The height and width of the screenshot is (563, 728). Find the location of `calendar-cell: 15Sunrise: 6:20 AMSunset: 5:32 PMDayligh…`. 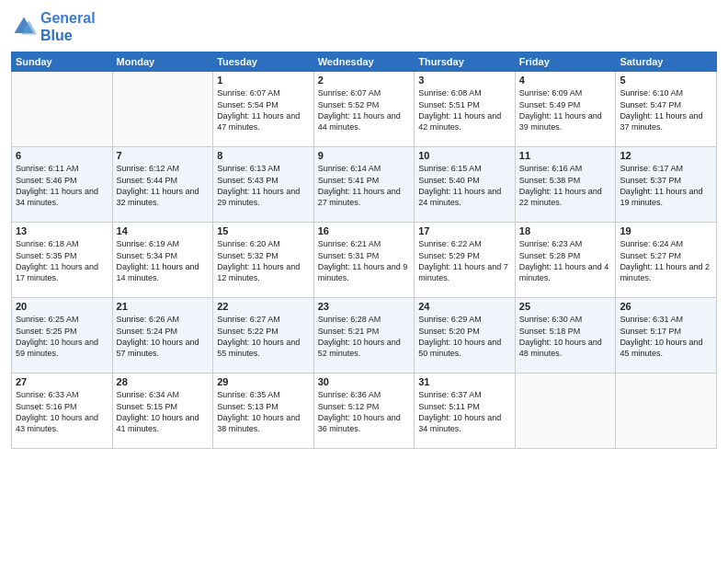

calendar-cell: 15Sunrise: 6:20 AMSunset: 5:32 PMDayligh… is located at coordinates (264, 260).